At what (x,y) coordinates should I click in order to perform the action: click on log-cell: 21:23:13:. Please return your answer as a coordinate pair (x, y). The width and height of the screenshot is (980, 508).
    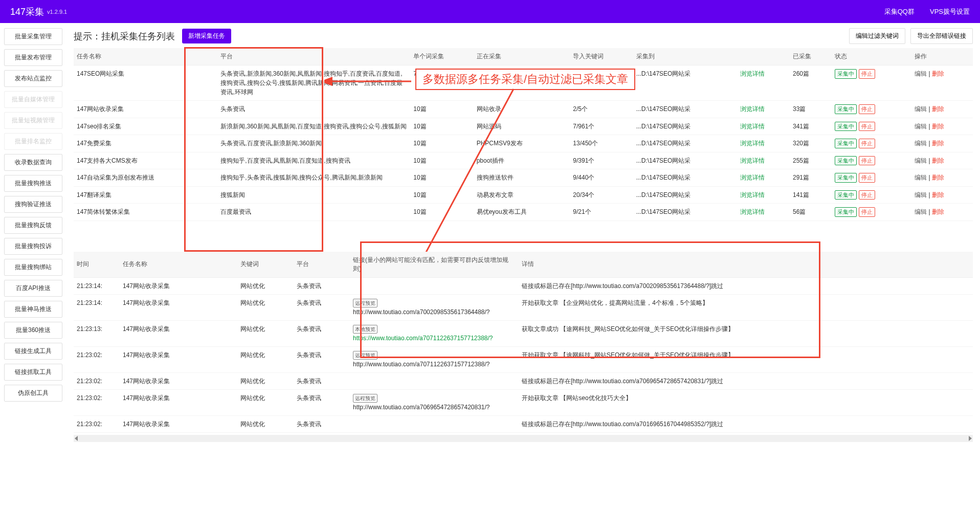
    Looking at the image, I should click on (97, 334).